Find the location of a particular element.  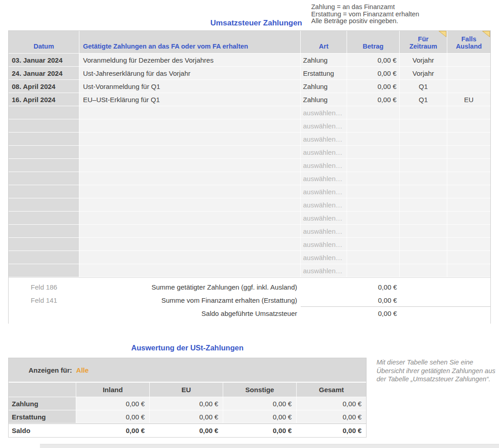

cell-art: Erstattung is located at coordinates (324, 74).